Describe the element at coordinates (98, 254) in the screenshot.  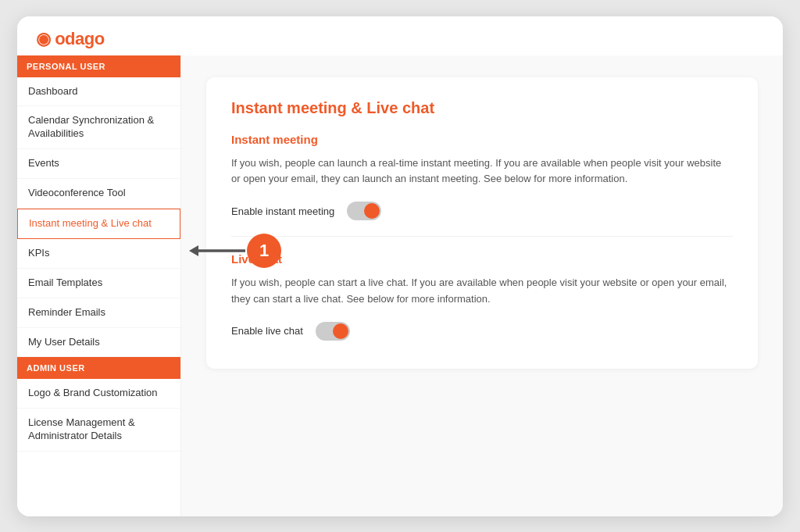
I see `sidebar-item-kpis: KPIs` at that location.